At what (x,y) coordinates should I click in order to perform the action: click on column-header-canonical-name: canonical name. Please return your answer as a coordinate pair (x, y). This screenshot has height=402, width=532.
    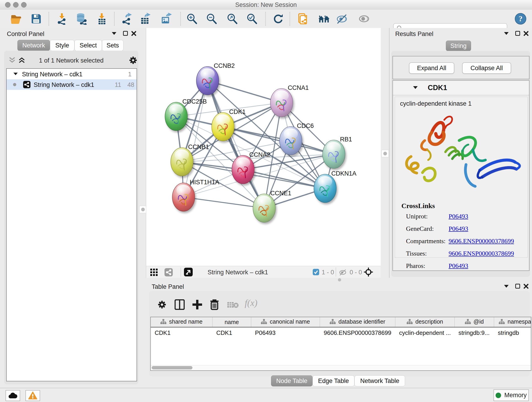
    Looking at the image, I should click on (285, 322).